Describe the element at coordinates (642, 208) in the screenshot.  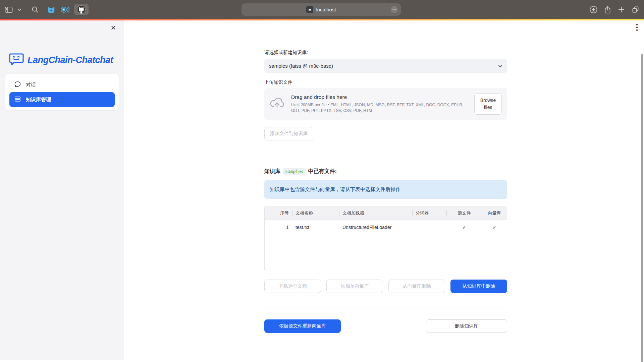
I see `scrollbar` at that location.